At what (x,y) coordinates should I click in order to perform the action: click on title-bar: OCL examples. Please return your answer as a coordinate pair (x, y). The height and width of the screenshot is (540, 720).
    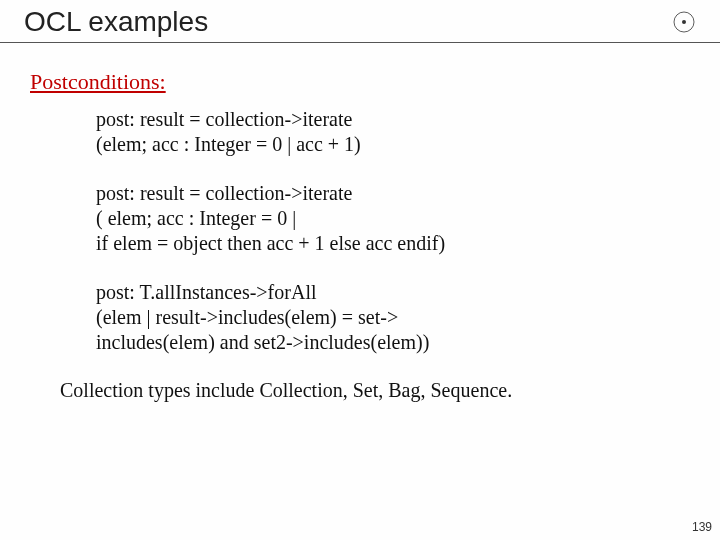
    Looking at the image, I should click on (360, 22).